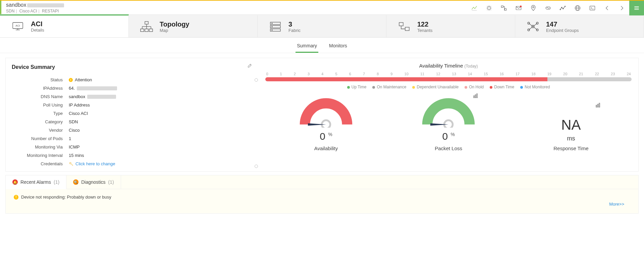 The width and height of the screenshot is (644, 256). I want to click on legend-nom: Not Monitored, so click(535, 87).